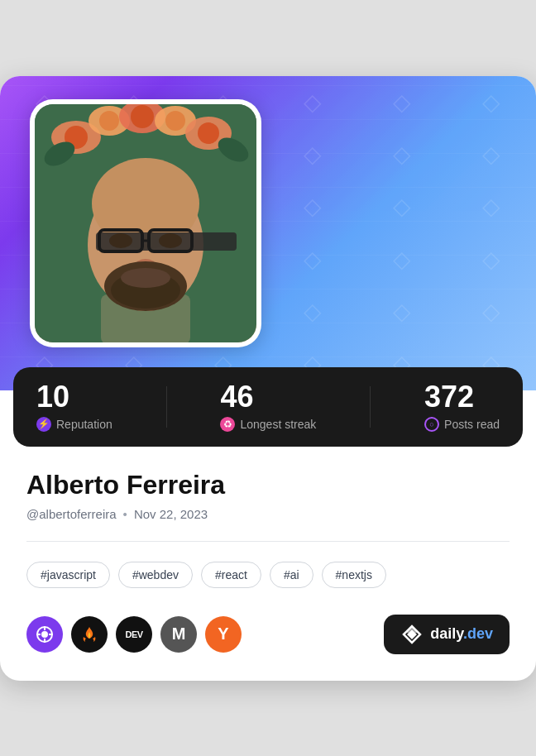 The width and height of the screenshot is (536, 756). What do you see at coordinates (68, 575) in the screenshot?
I see `tag-javascript: #javascript` at bounding box center [68, 575].